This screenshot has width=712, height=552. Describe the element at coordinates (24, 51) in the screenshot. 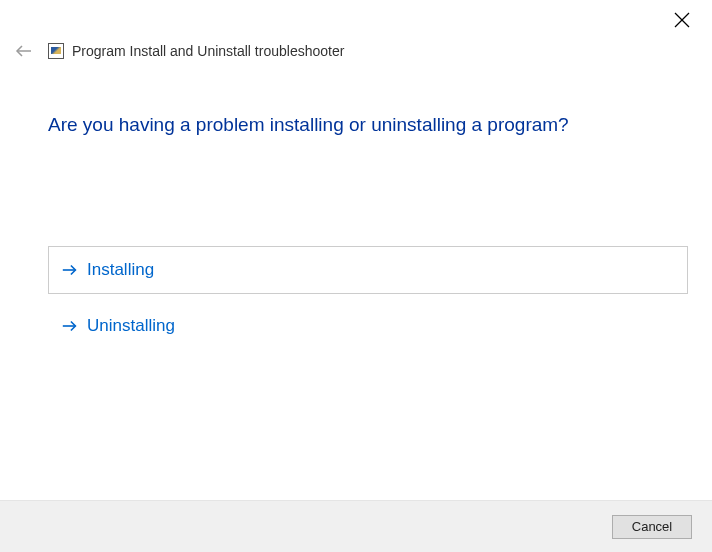

I see `back-arrow-icon` at that location.